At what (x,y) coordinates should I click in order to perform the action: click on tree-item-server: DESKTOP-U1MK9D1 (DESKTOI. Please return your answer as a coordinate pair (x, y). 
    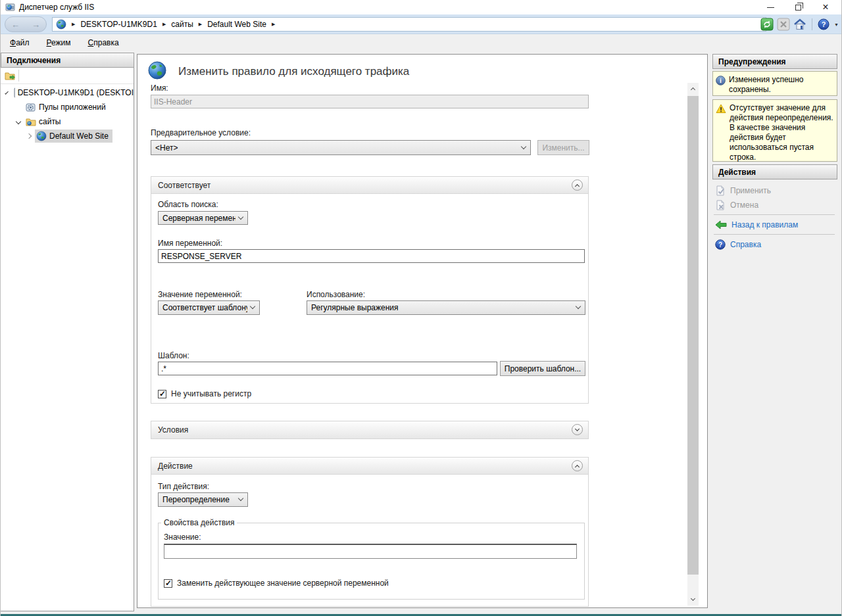
    Looking at the image, I should click on (67, 93).